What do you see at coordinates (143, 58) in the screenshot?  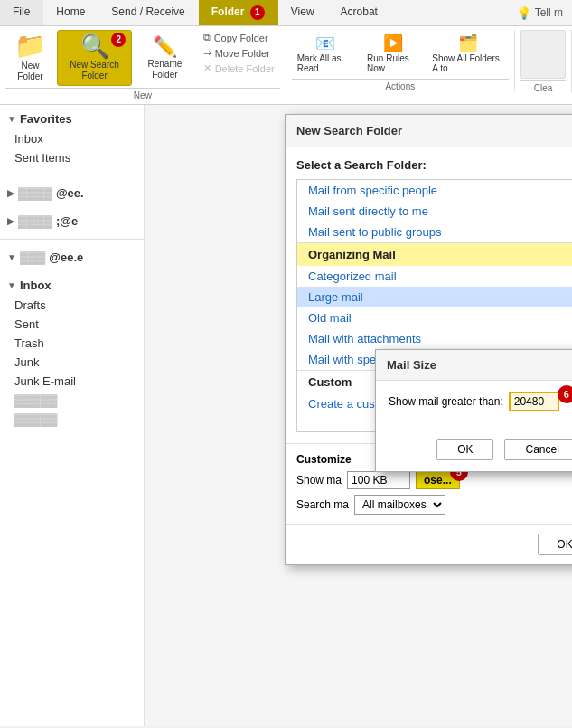 I see `new-group-buttons: 📁 New Folder 🔍 New Search Folder 2 ✏️ Re…` at bounding box center [143, 58].